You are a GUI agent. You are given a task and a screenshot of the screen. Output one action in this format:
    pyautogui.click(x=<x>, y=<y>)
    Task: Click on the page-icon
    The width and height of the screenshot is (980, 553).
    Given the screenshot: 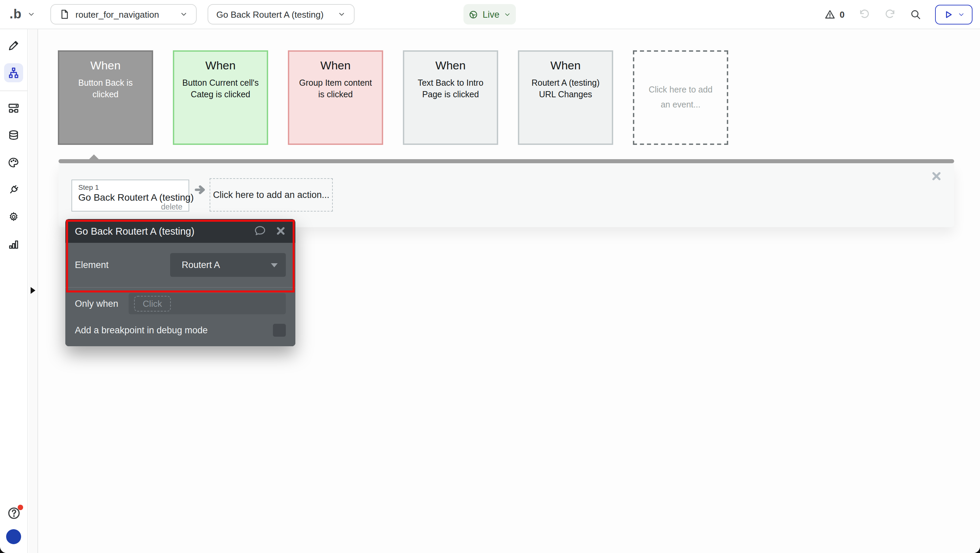 What is the action you would take?
    pyautogui.click(x=65, y=14)
    